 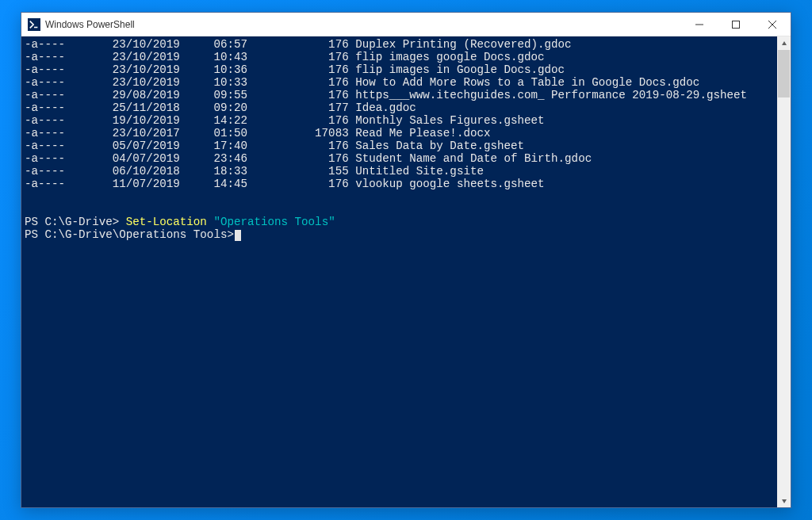 I want to click on scroll-down-button, so click(x=783, y=501).